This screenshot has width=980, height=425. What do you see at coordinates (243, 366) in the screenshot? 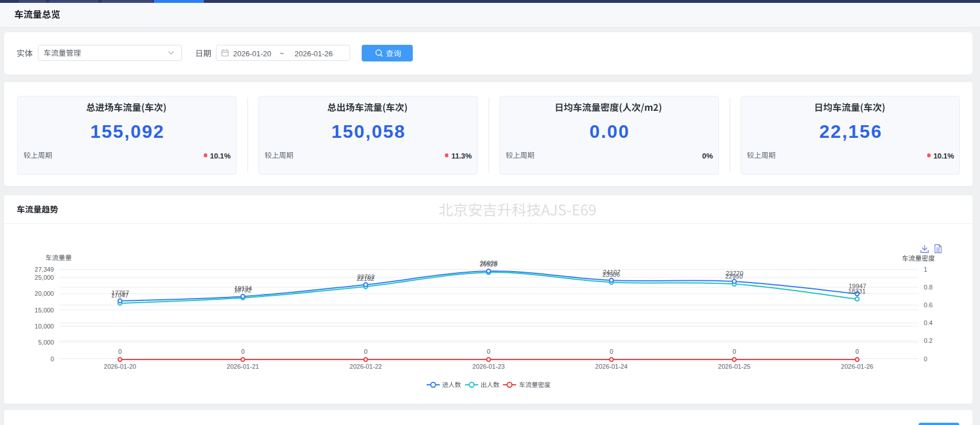
I see `svg-text: 2026-01-21` at bounding box center [243, 366].